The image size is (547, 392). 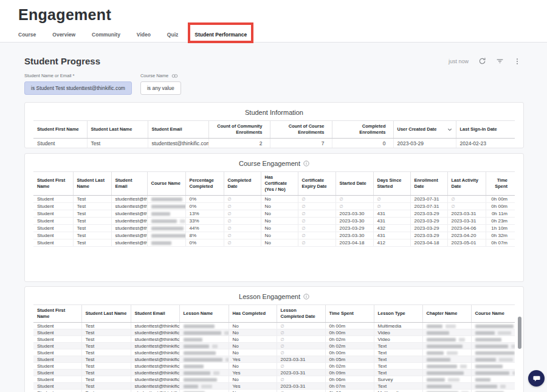 What do you see at coordinates (274, 199) in the screenshot?
I see `table-row: StudentTeststudenttest@thin...0%∅No∅∅∅20…` at bounding box center [274, 199].